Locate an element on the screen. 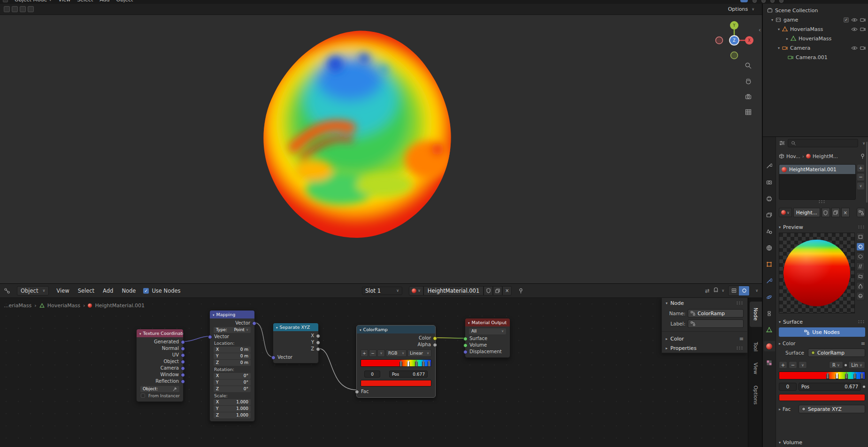 The width and height of the screenshot is (868, 447). tab-physics-icon is located at coordinates (769, 297).